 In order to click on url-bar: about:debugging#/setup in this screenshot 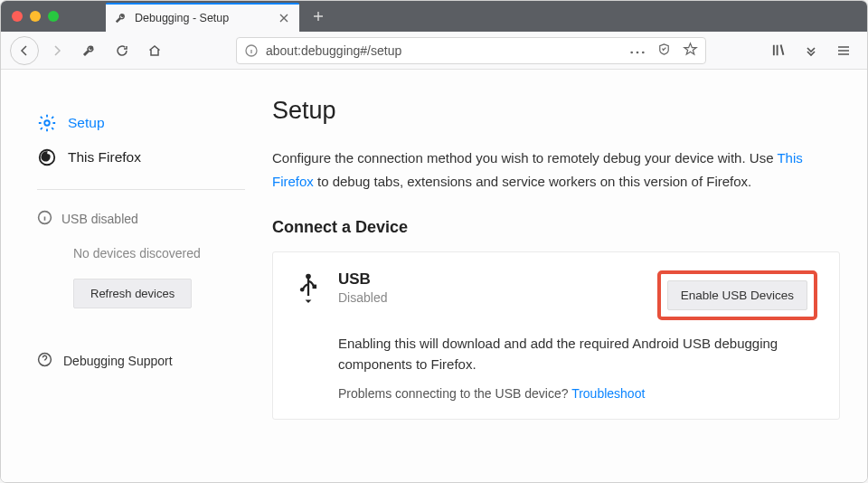, I will do `click(471, 51)`.